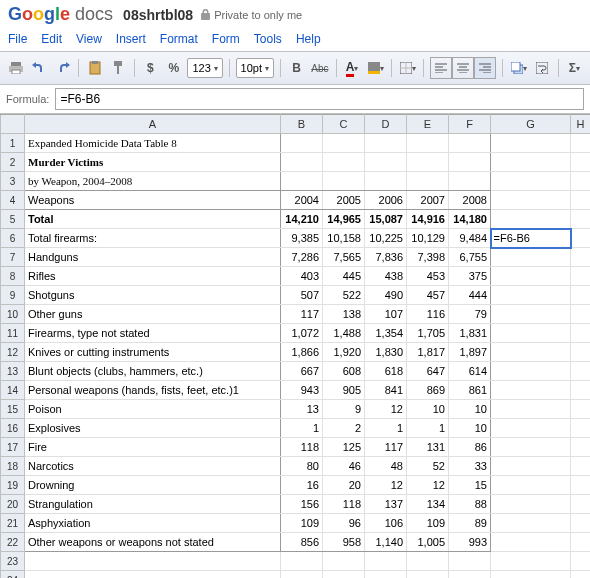 The height and width of the screenshot is (578, 590). Describe the element at coordinates (470, 372) in the screenshot. I see `cell: 614` at that location.